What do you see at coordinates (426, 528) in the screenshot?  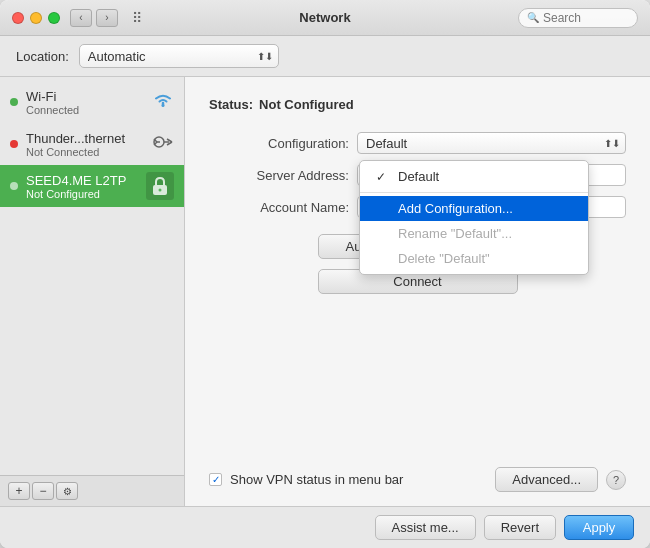 I see `assist-button: Assist me...` at bounding box center [426, 528].